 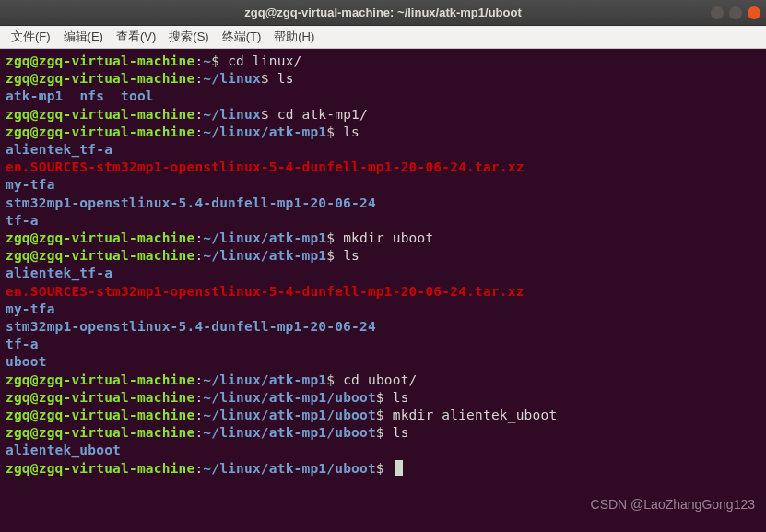 What do you see at coordinates (736, 13) in the screenshot?
I see `window-controls` at bounding box center [736, 13].